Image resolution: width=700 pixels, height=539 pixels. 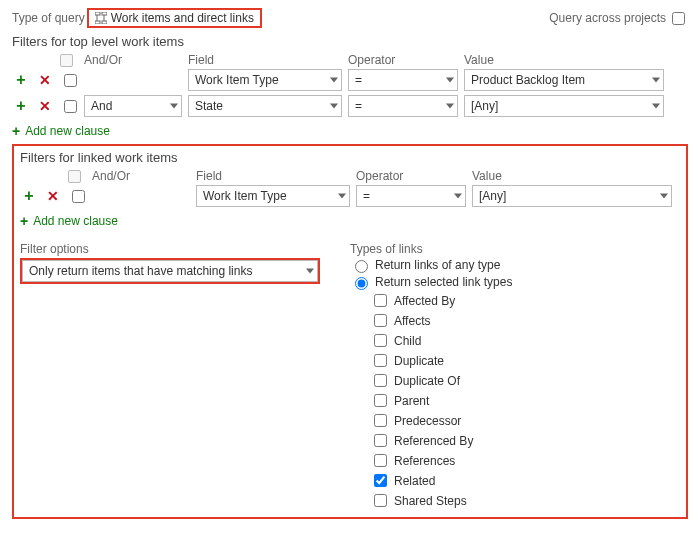 What do you see at coordinates (170, 249) in the screenshot?
I see `filter-options-label: Filter options` at bounding box center [170, 249].